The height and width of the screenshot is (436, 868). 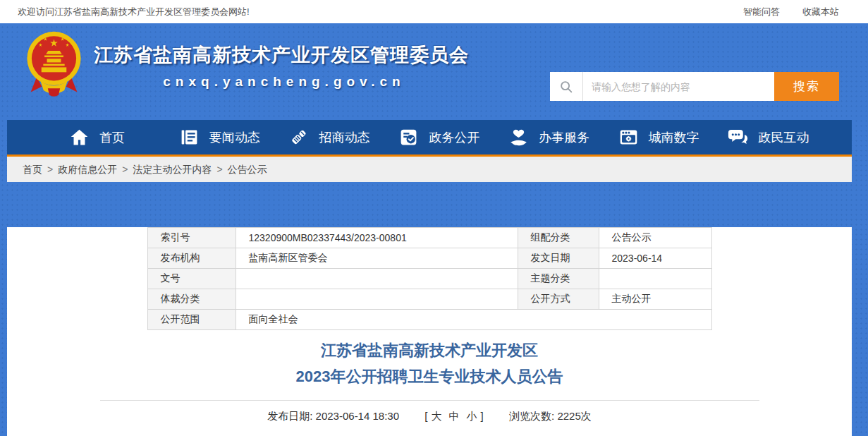 What do you see at coordinates (429, 238) in the screenshot?
I see `table-row: 索引号 12320900MB02337443/2023-00801 组配分类 公…` at bounding box center [429, 238].